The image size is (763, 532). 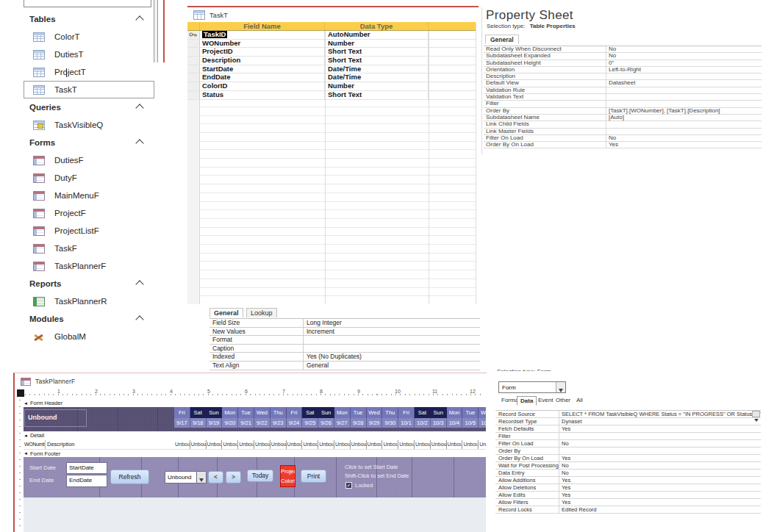 I want to click on nav-item-taskplannerr: TaskPlannerR, so click(x=89, y=301).